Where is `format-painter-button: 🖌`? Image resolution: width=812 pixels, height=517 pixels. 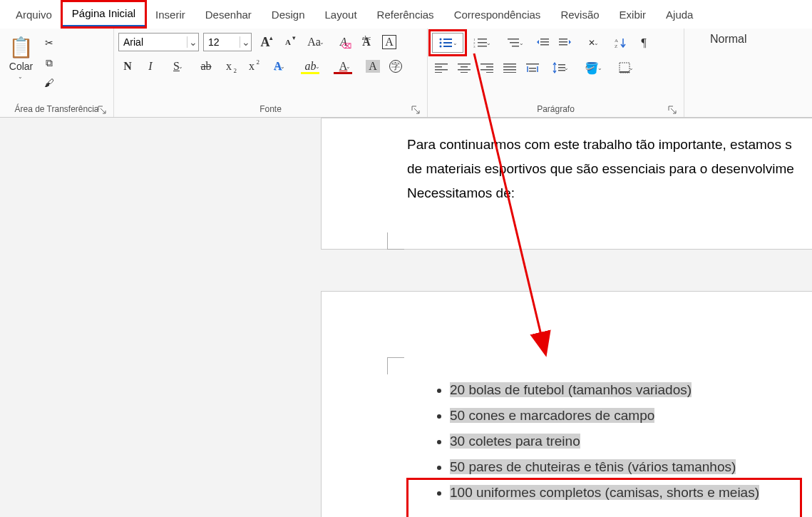 format-painter-button: 🖌 is located at coordinates (49, 83).